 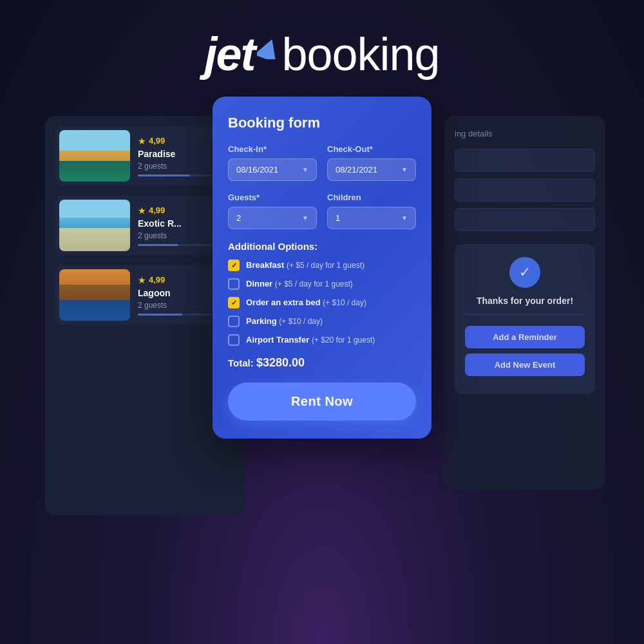 I want to click on confirm-text: Thanks for your order!, so click(x=525, y=301).